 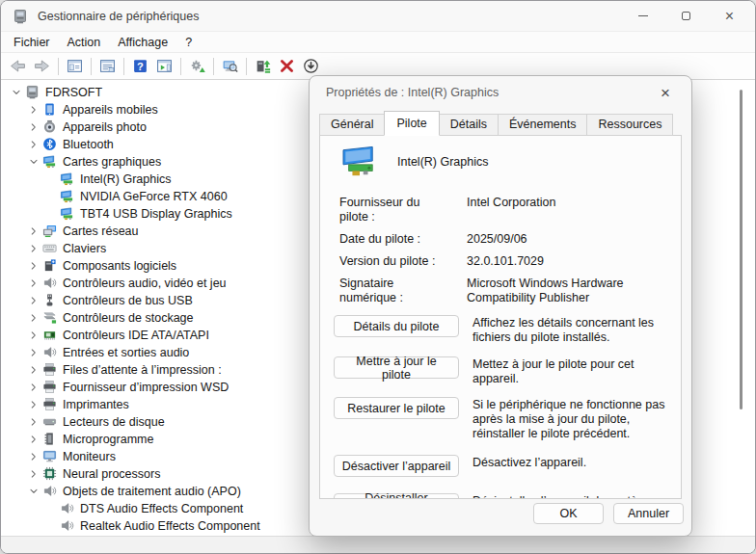 What do you see at coordinates (395, 262) in the screenshot?
I see `field-label: Version du pilote :` at bounding box center [395, 262].